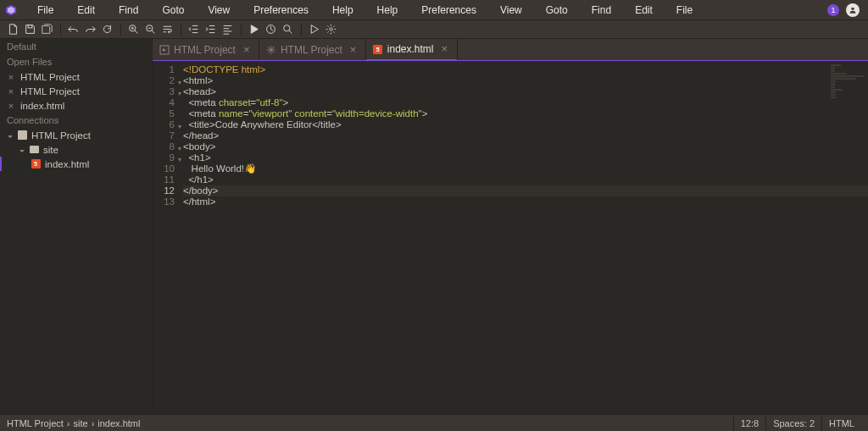 This screenshot has height=431, width=868. I want to click on indent-setting: Spaces: 2, so click(793, 423).